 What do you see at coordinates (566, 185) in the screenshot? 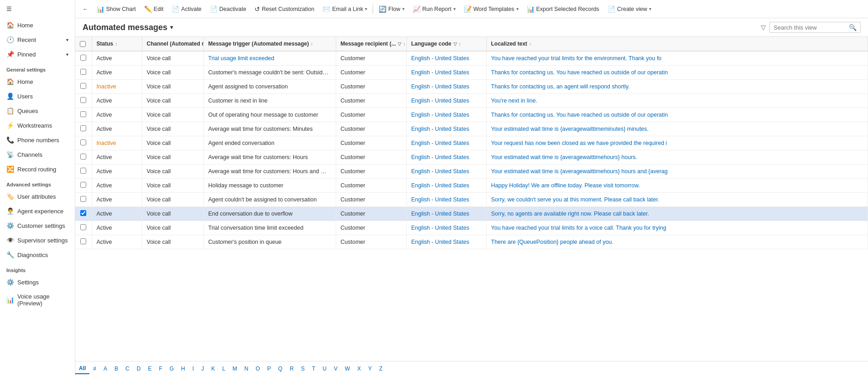
I see `localized-link: Happy Holiday! We are offline today. Ple…` at bounding box center [566, 185].